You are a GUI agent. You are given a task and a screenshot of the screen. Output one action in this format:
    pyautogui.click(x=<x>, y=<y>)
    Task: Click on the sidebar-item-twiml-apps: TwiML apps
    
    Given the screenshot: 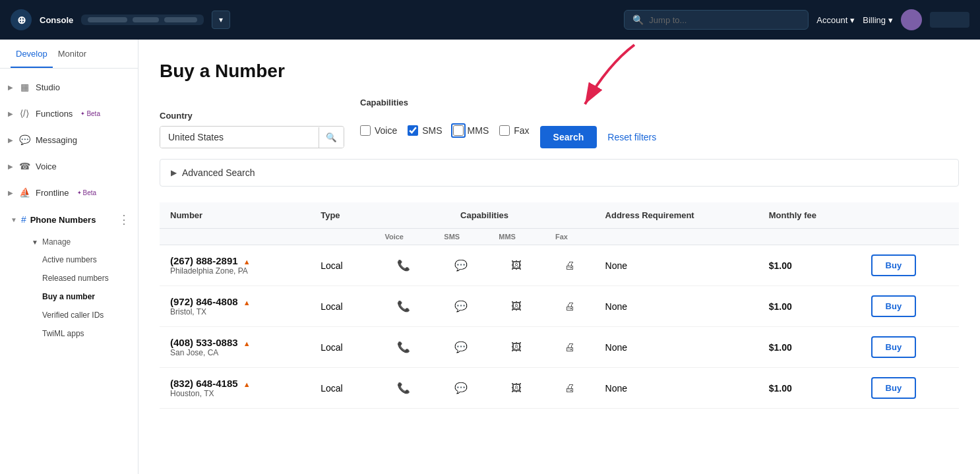 What is the action you would take?
    pyautogui.click(x=86, y=334)
    